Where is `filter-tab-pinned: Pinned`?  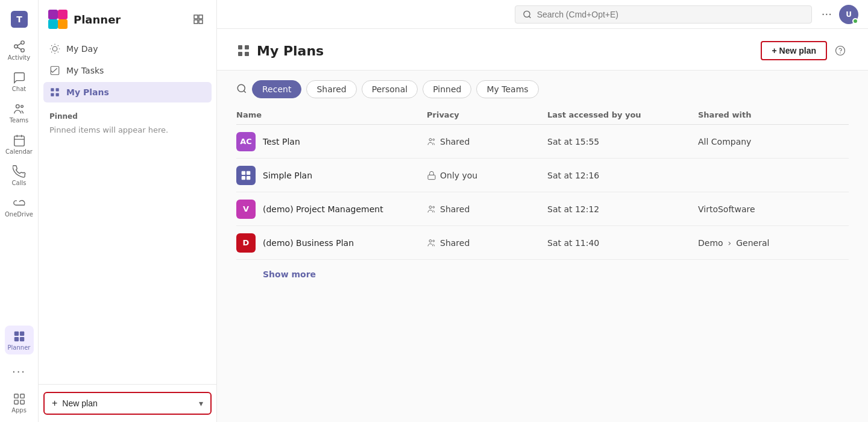
filter-tab-pinned: Pinned is located at coordinates (447, 89).